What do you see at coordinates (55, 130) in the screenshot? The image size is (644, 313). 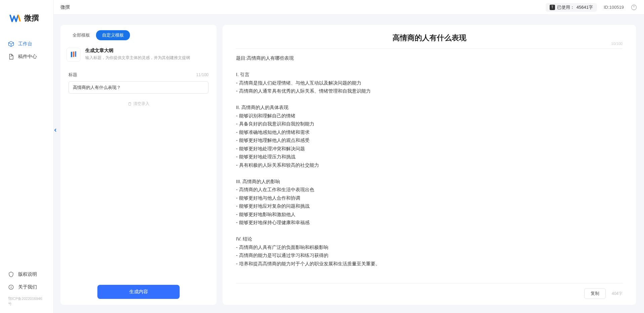 I see `collapse-handle` at bounding box center [55, 130].